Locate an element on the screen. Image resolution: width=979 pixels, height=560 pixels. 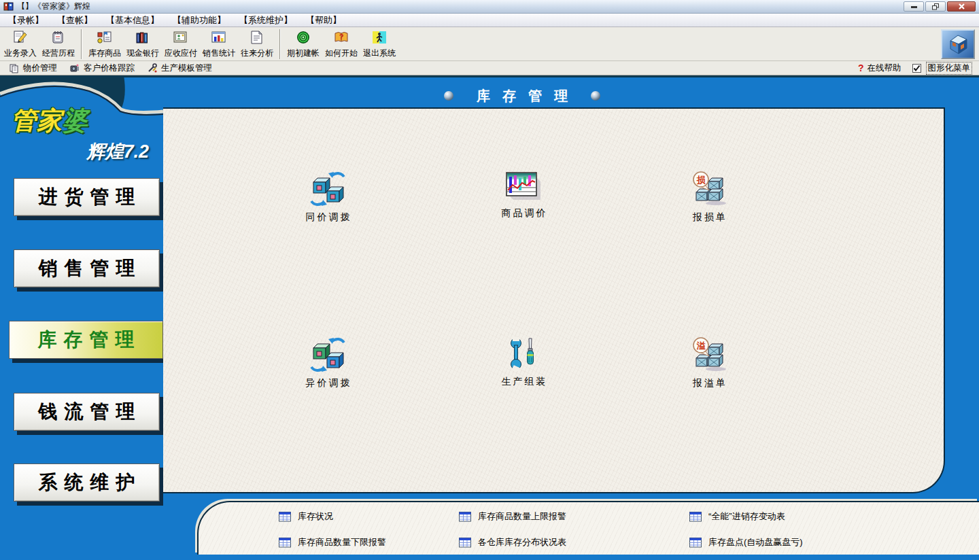
sidebar-item-system-maintain: 系统维护 is located at coordinates (87, 483).